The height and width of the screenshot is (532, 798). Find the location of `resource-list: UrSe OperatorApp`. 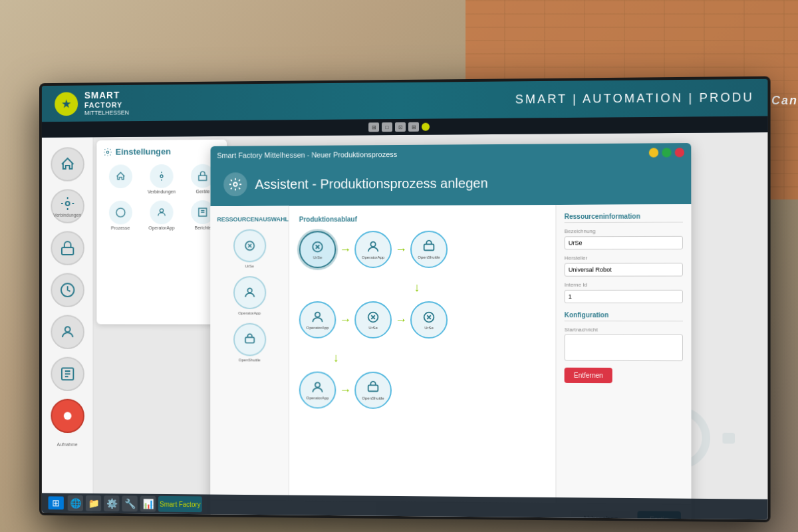

resource-list: UrSe OperatorApp is located at coordinates (249, 296).